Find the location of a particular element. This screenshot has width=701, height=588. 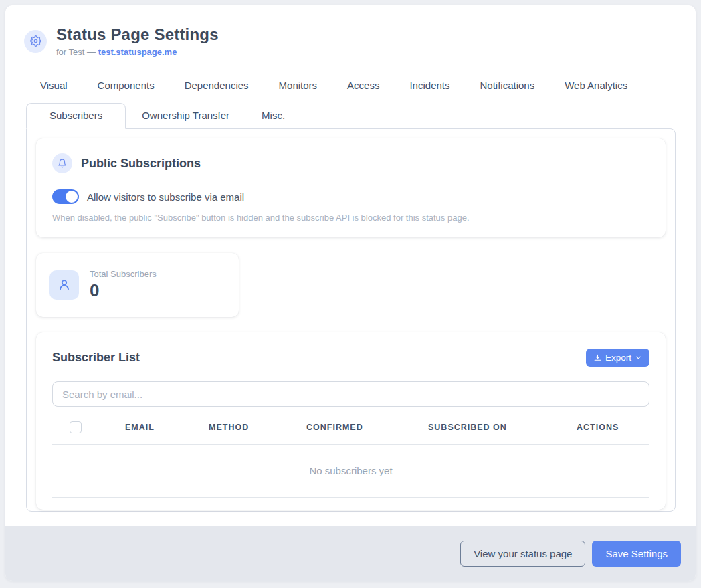

tab-misc: Misc. is located at coordinates (273, 116).